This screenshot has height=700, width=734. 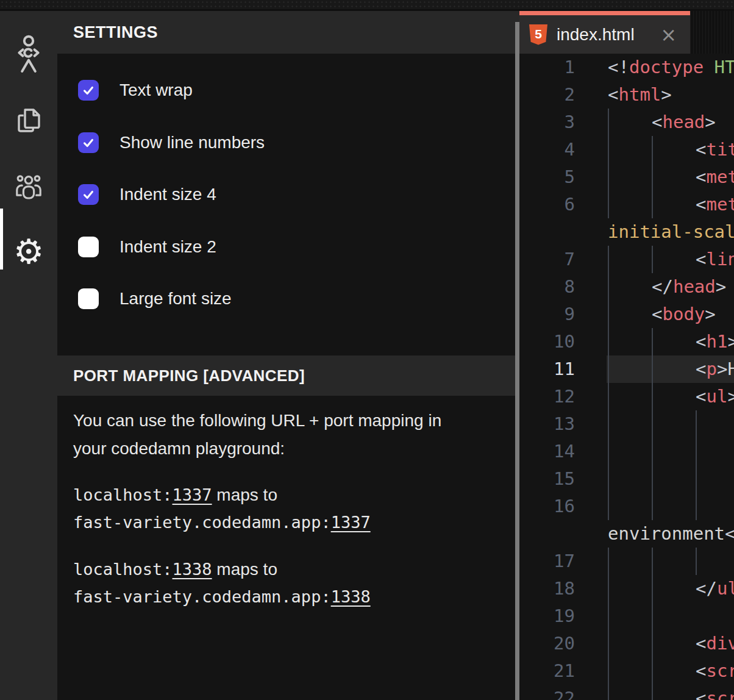 I want to click on code-line: 4<tit, so click(x=627, y=150).